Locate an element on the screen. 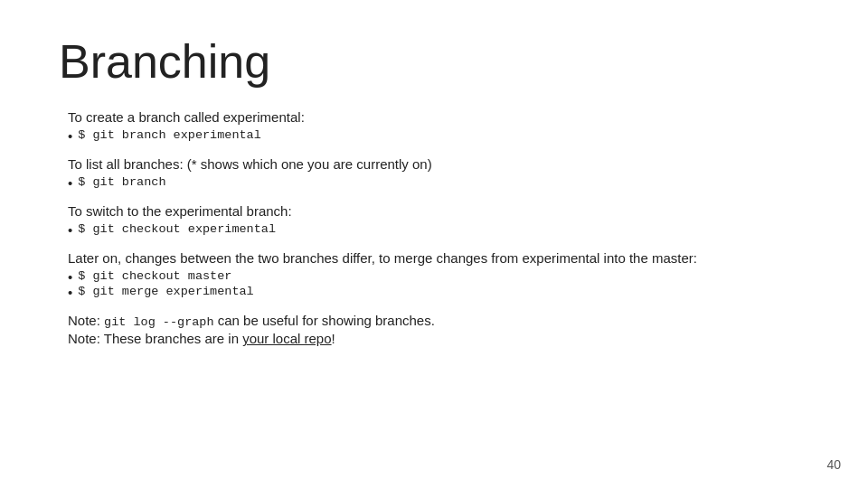 This screenshot has height=488, width=868. section2-description: To list all branches: (* shows which one… is located at coordinates (439, 164).